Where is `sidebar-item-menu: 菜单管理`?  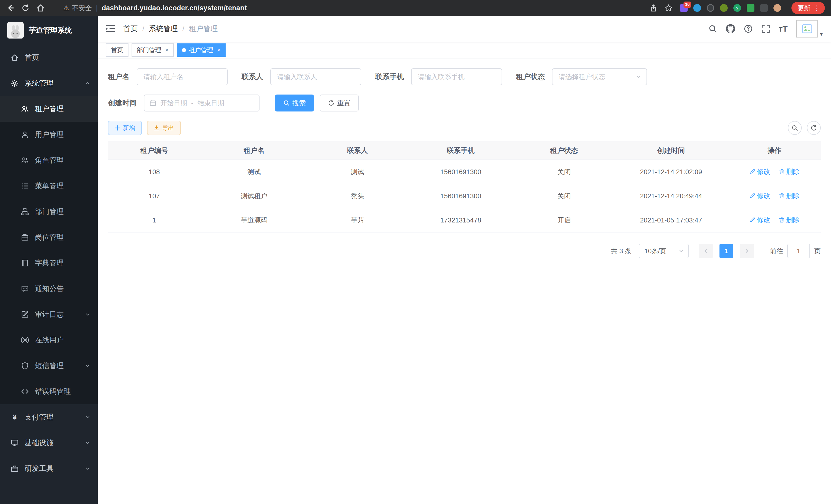
sidebar-item-menu: 菜单管理 is located at coordinates (49, 186).